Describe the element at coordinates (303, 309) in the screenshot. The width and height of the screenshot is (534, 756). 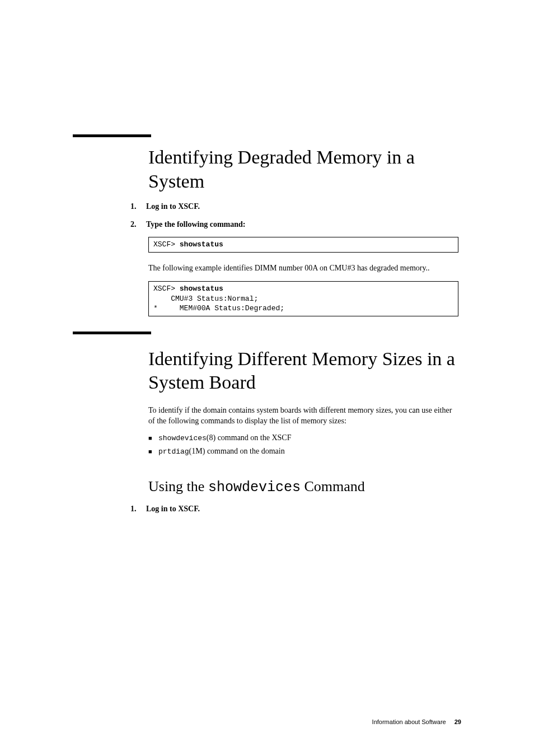
I see `code-output-line: * MEM#00A Status:Degraded;` at that location.